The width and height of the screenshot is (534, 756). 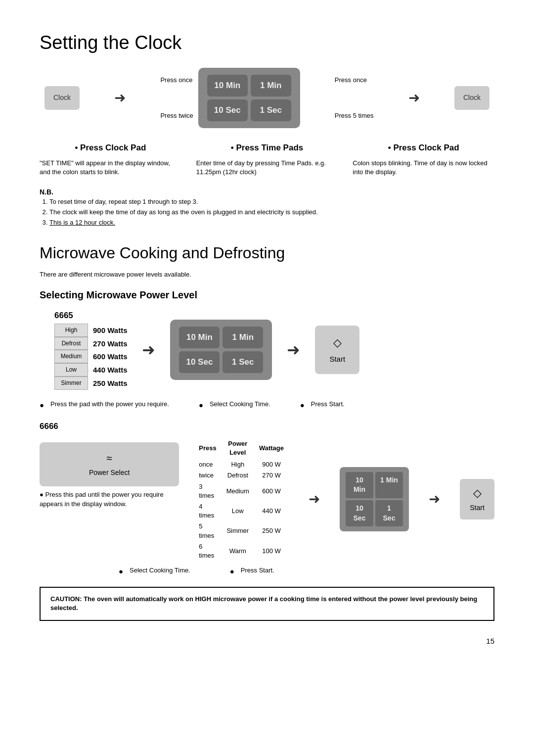 What do you see at coordinates (111, 159) in the screenshot?
I see `step1-col: • Press Clock Pad "SET TIME" will appear…` at bounding box center [111, 159].